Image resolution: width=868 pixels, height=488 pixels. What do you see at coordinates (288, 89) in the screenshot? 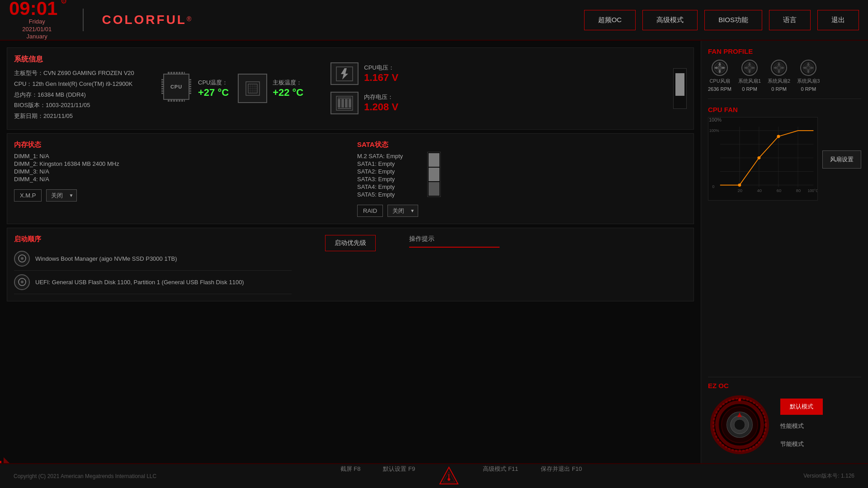
I see `mb-temp-info: 主板温度： +22 °C` at bounding box center [288, 89].